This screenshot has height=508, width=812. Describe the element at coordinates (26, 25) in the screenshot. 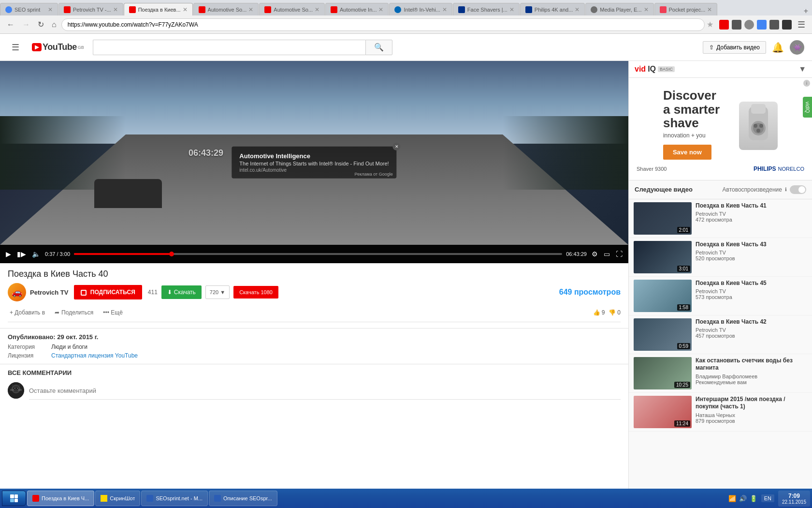

I see `forward-button: →` at that location.